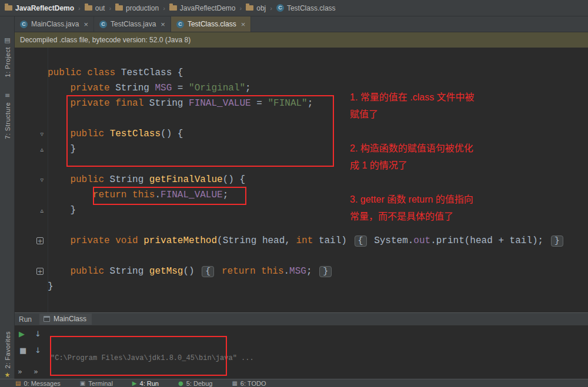  I want to click on stop-icon: ■, so click(23, 350).